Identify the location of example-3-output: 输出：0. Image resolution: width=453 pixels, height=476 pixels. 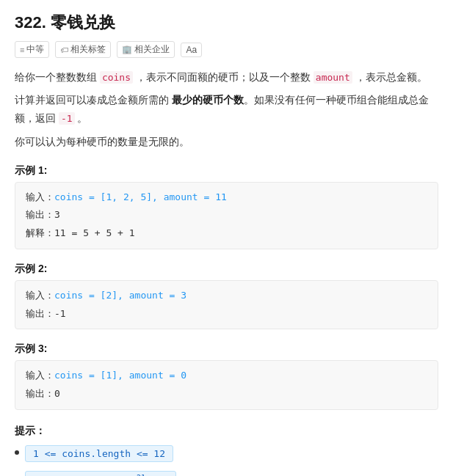
(226, 395).